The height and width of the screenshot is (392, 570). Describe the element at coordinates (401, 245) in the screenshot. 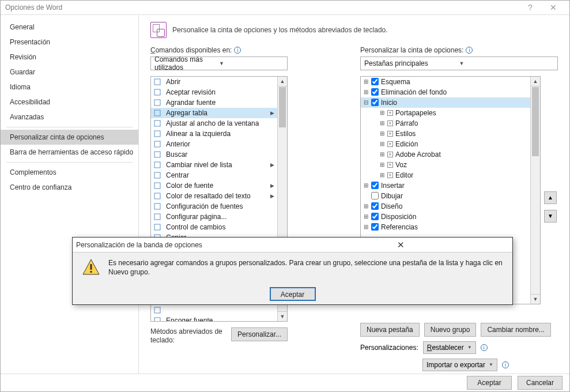

I see `close-icon: ✕` at that location.